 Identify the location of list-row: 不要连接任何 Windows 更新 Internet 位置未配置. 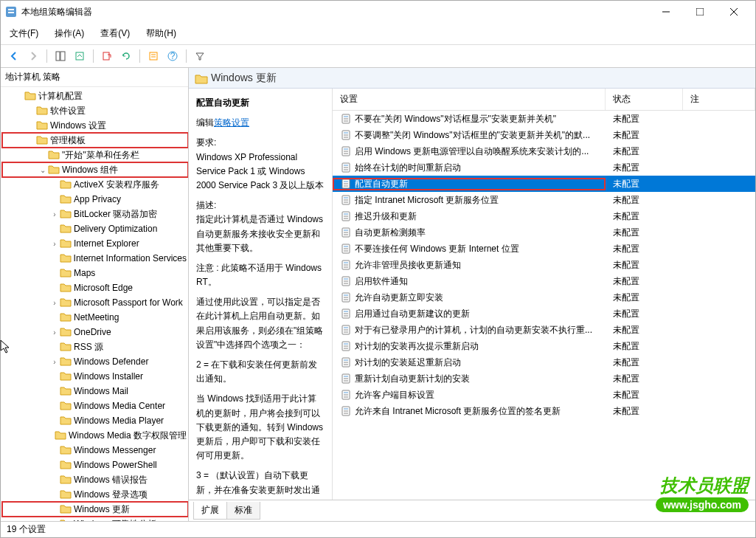
(544, 249).